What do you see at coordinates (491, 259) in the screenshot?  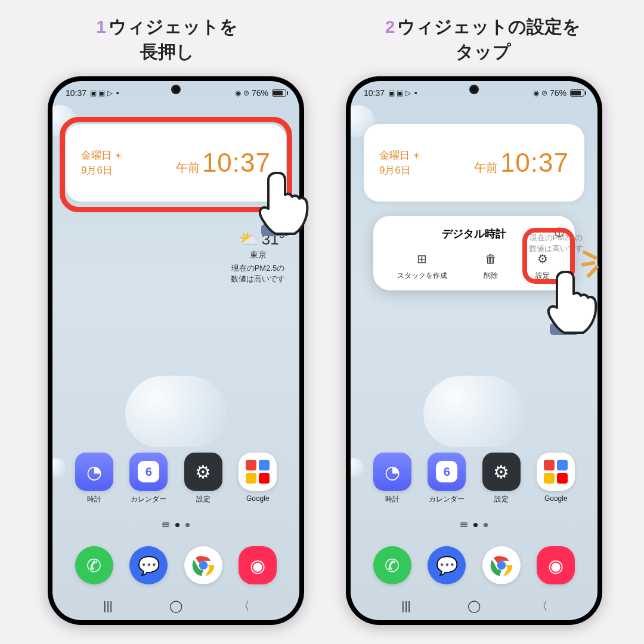 I see `trash-icon: 🗑` at bounding box center [491, 259].